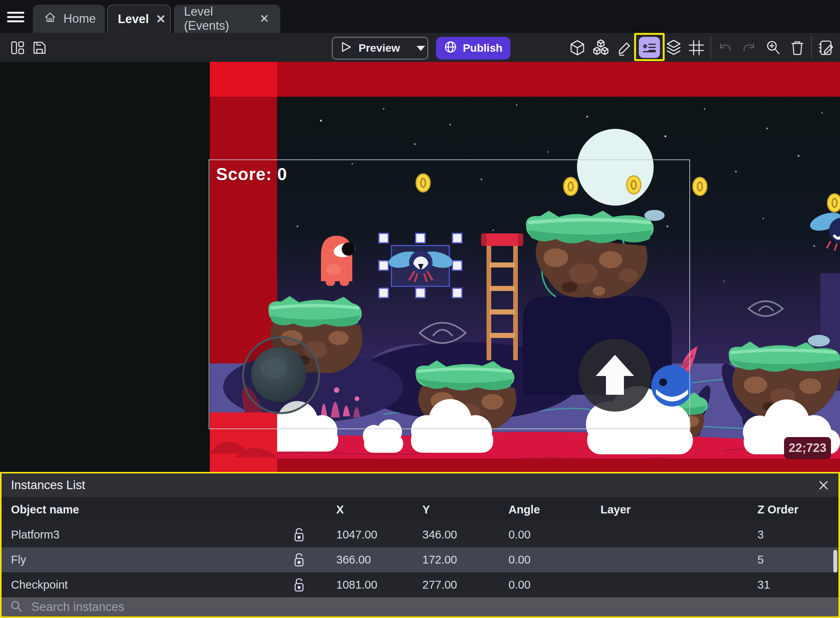 The width and height of the screenshot is (840, 618). What do you see at coordinates (577, 48) in the screenshot?
I see `objects-cube-icon` at bounding box center [577, 48].